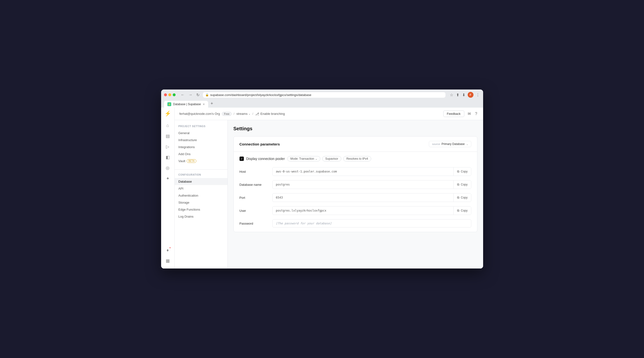 The height and width of the screenshot is (358, 644). Describe the element at coordinates (201, 194) in the screenshot. I see `settings-nav: PROJECT SETTINGS General Infrastructure …` at that location.